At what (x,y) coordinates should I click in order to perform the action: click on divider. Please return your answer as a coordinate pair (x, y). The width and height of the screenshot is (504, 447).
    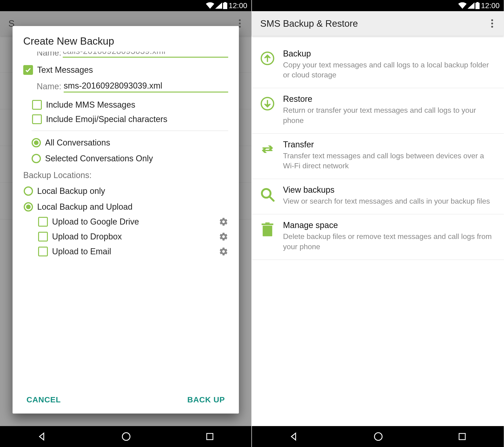
    Looking at the image, I should click on (130, 131).